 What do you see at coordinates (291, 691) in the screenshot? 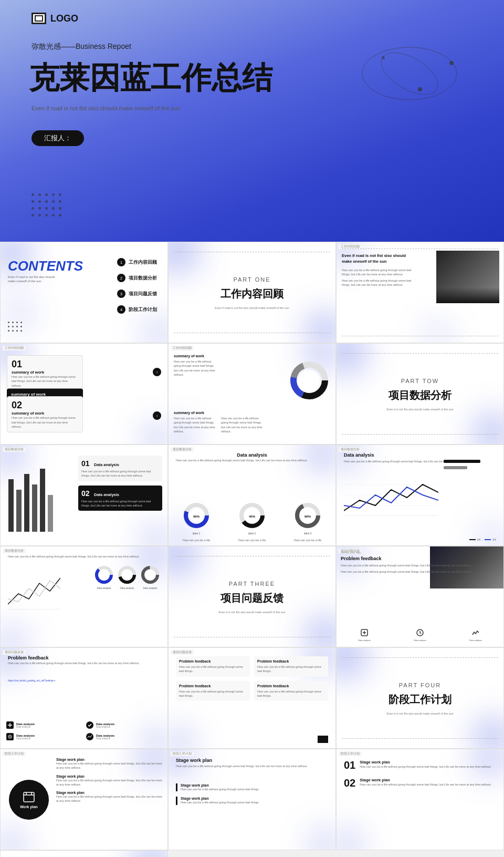
I see `prob-item-4: Problem feedback How can you be a life w…` at bounding box center [291, 691].